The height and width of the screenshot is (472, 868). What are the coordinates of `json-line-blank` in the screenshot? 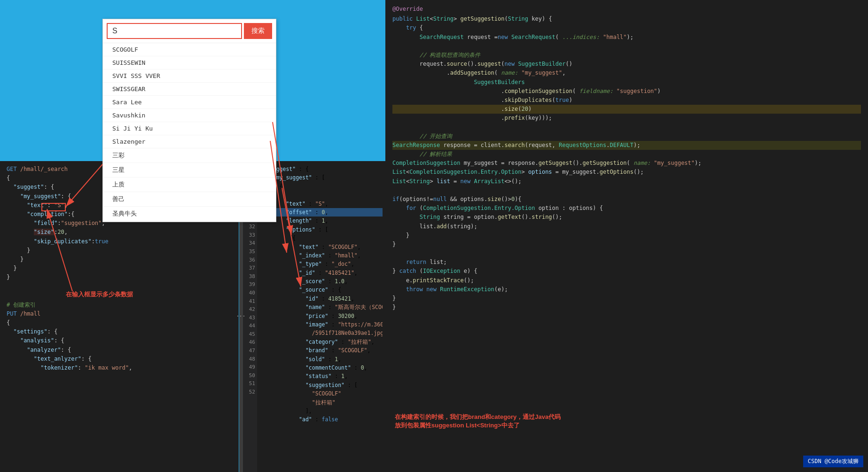 It's located at (321, 195).